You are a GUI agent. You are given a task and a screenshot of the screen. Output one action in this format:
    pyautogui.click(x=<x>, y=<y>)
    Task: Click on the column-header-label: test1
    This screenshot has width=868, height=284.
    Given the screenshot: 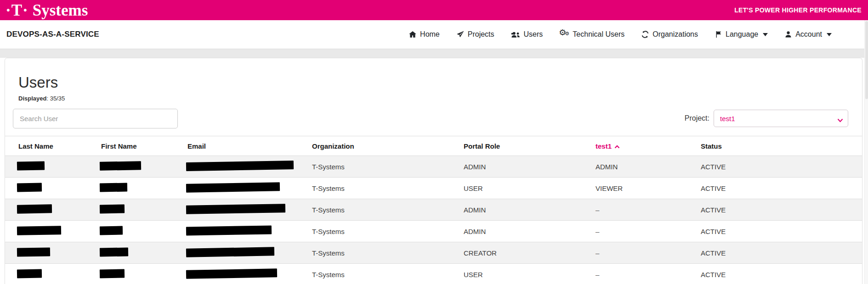 What is the action you would take?
    pyautogui.click(x=604, y=146)
    